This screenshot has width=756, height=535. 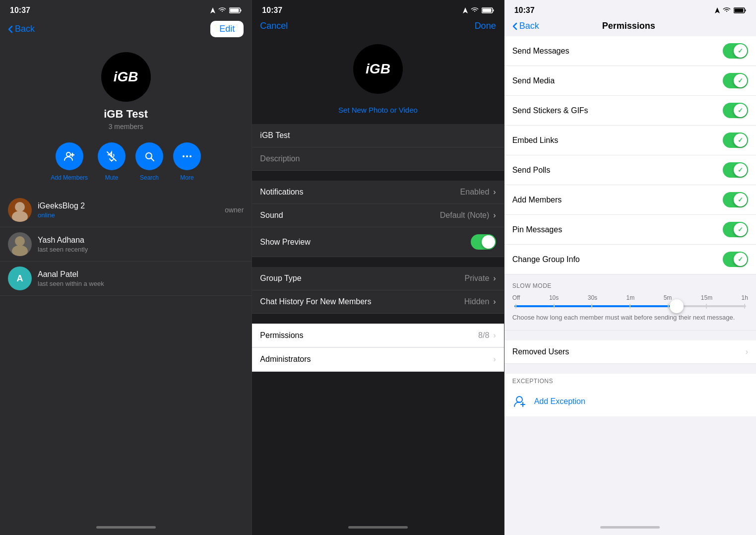 I want to click on add-exception-label: Add Exception, so click(x=560, y=401).